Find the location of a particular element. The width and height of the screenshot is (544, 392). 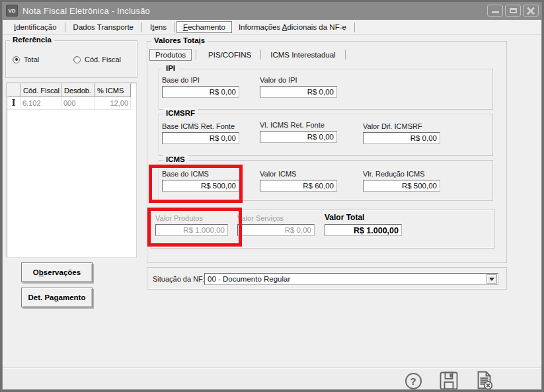

minimize-icon is located at coordinates (496, 12).